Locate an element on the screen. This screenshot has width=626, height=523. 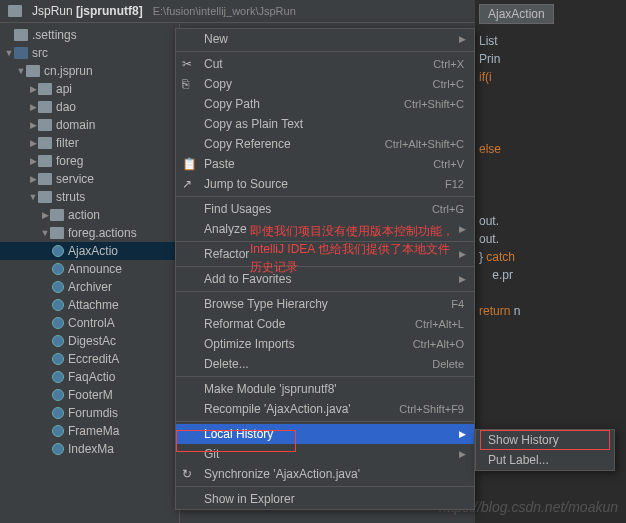
project-path: E:\fusion\intellij_work\JspRun is located at coordinates (224, 11).